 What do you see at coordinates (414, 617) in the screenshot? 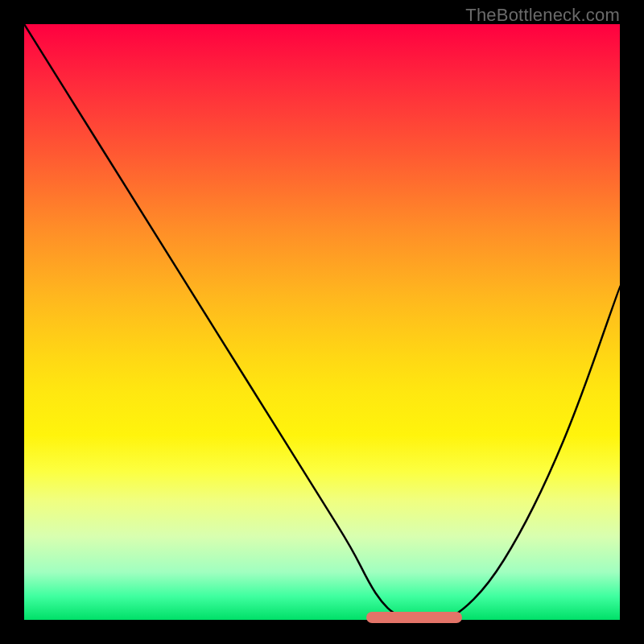
I see `flat-minimum-marker` at bounding box center [414, 617].